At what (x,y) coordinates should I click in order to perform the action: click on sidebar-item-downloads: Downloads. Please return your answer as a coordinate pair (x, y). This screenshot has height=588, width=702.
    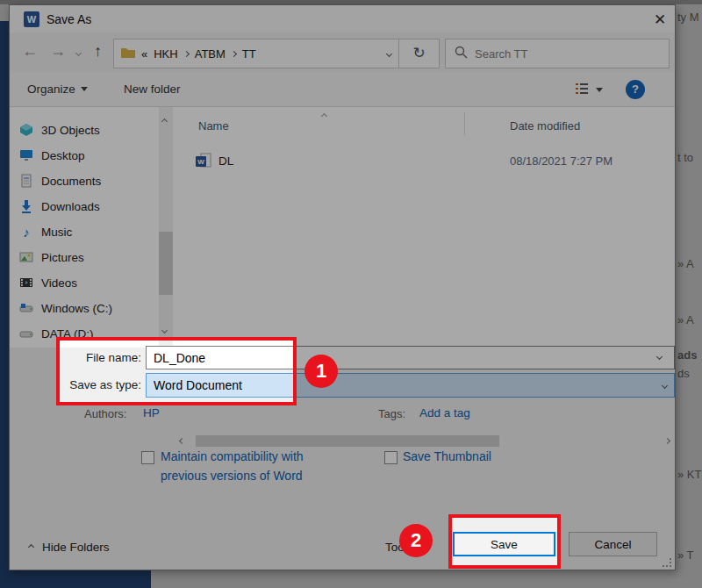
    Looking at the image, I should click on (85, 206).